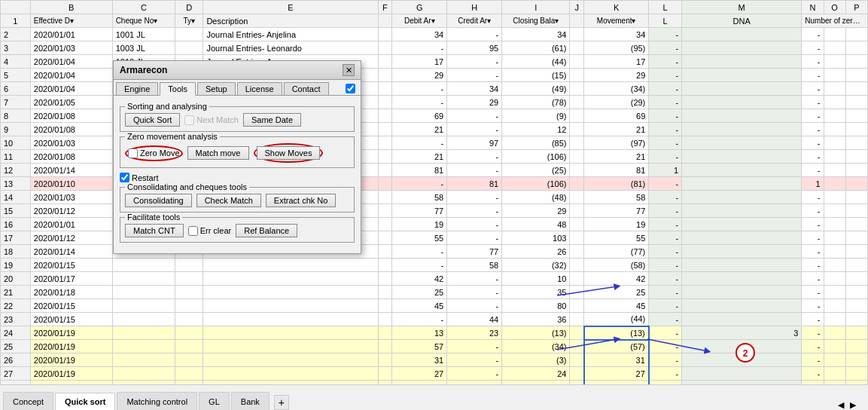 The width and height of the screenshot is (868, 410). Describe the element at coordinates (282, 402) in the screenshot. I see `add-sheet-button: +` at that location.